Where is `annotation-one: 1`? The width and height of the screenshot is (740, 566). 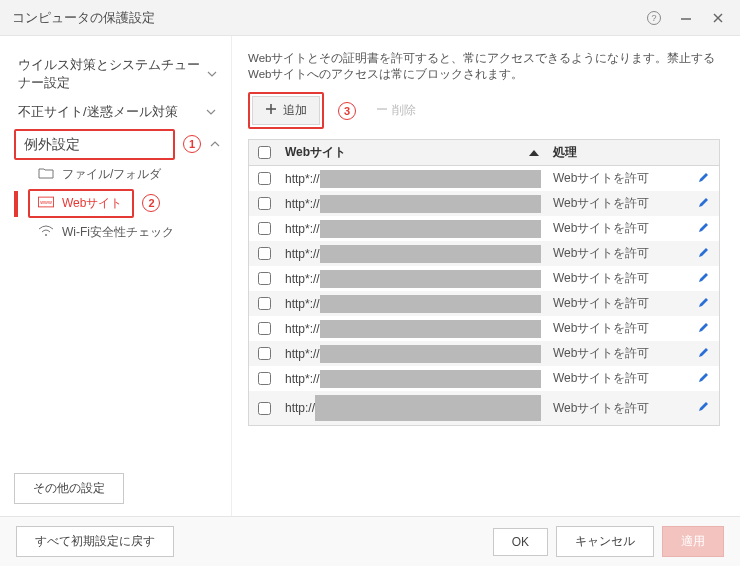 annotation-one: 1 is located at coordinates (192, 144).